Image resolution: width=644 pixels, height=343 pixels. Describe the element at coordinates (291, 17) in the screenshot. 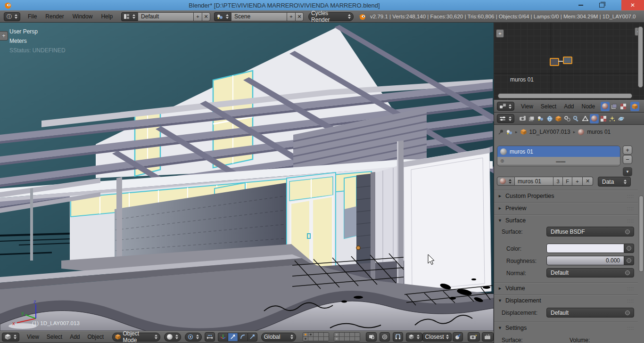

I see `add-scene-button: +` at that location.